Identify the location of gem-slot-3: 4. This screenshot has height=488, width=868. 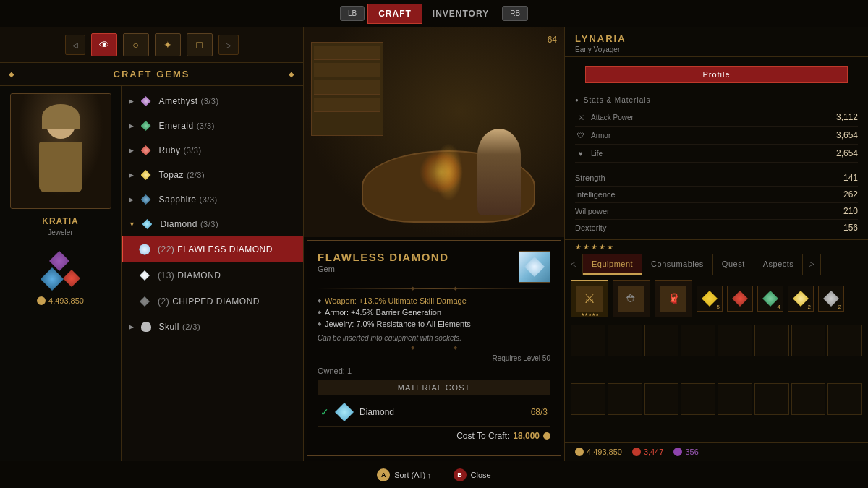
(770, 299).